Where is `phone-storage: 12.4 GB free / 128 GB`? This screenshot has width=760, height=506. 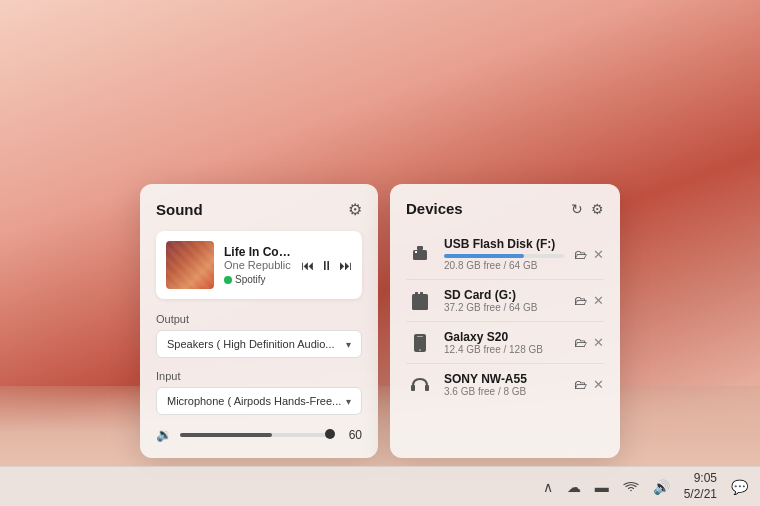
phone-storage: 12.4 GB free / 128 GB is located at coordinates (504, 350).